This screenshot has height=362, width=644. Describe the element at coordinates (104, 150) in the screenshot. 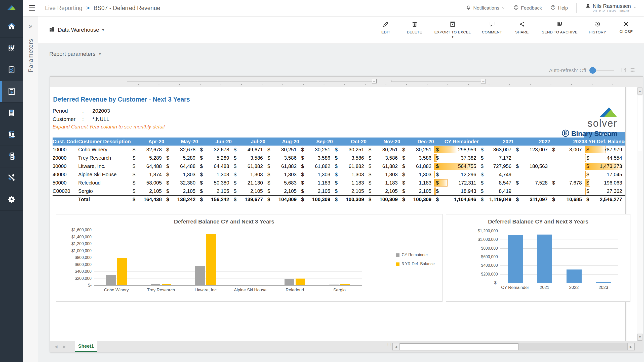

I see `customer-description: Coho Winery` at that location.